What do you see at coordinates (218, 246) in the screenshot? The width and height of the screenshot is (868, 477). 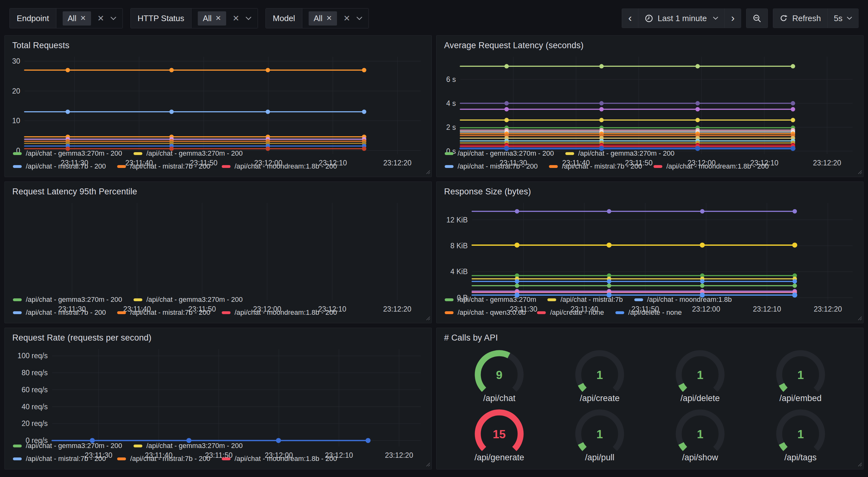 I see `request-latency-p95-chart: 23:11:3023:11:4023:11:5023:12:0023:12:10…` at bounding box center [218, 246].